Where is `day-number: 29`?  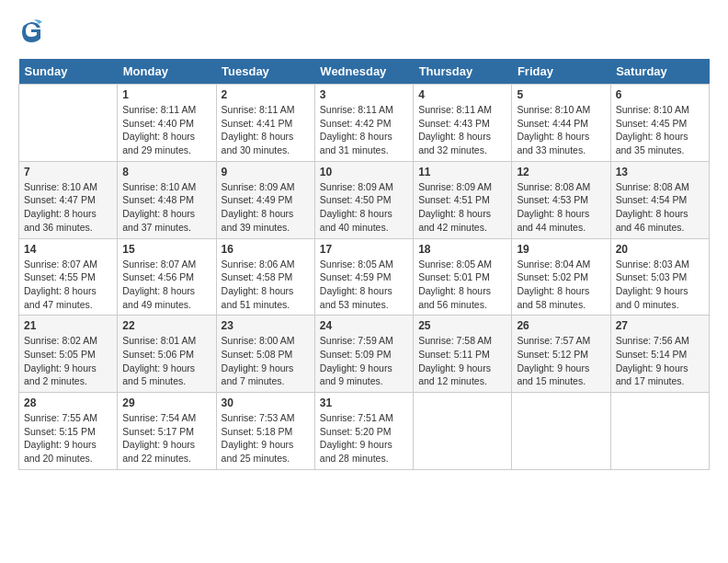
day-number: 29 is located at coordinates (166, 403).